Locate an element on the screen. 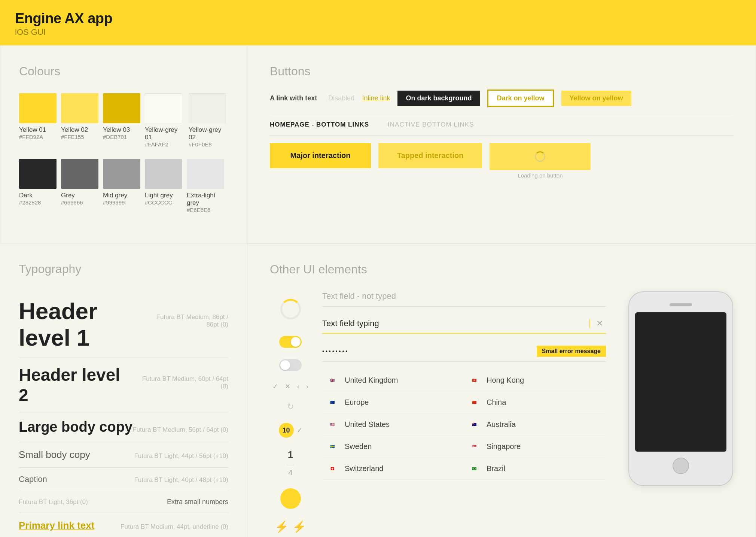  lightning-icon-2: ⚡ is located at coordinates (299, 527).